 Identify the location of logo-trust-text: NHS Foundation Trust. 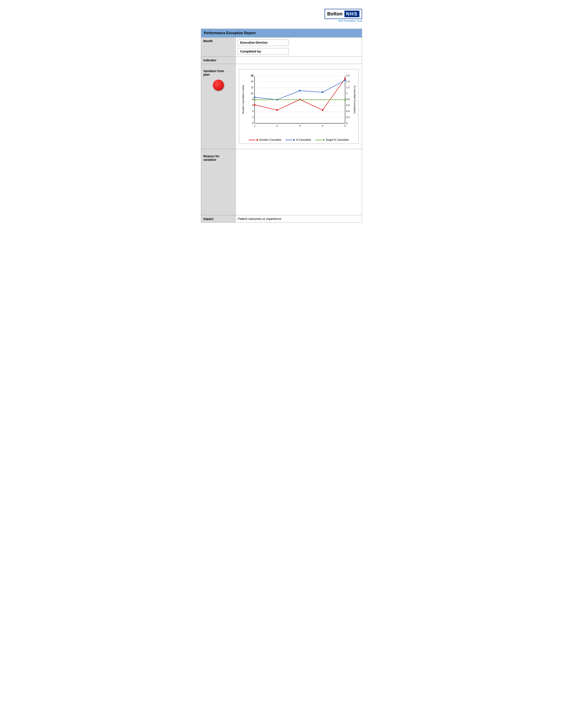
(350, 21).